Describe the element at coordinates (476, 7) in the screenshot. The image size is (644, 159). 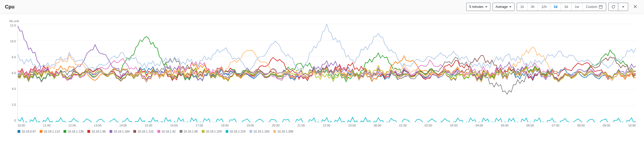
I see `period-dropdown-label: 5 minutes` at that location.